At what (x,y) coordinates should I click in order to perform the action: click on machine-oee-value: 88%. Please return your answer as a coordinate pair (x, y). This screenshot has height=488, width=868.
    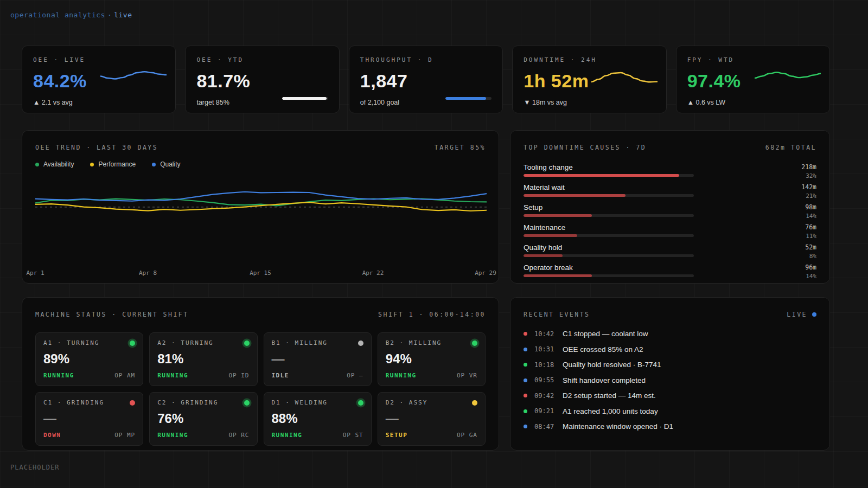
    Looking at the image, I should click on (318, 419).